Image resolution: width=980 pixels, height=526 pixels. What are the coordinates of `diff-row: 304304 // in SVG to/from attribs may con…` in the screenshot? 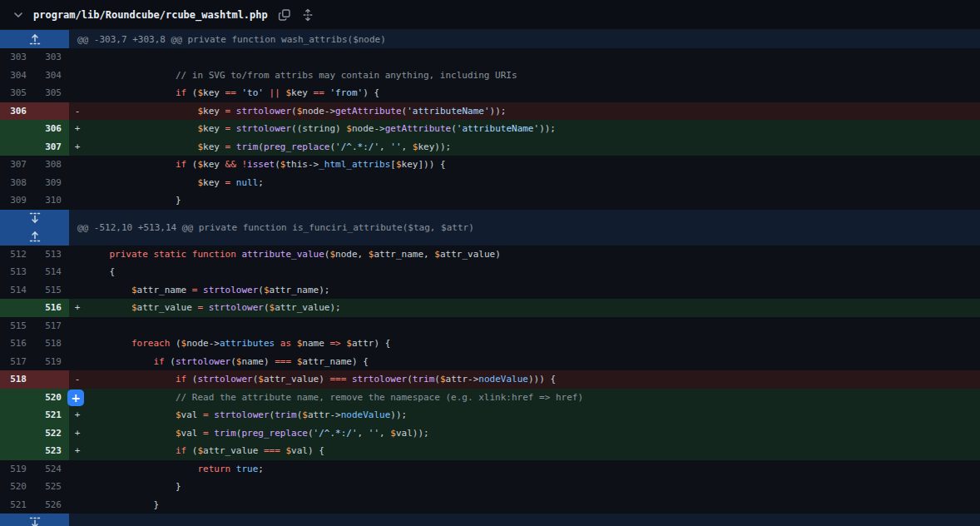 It's located at (490, 76).